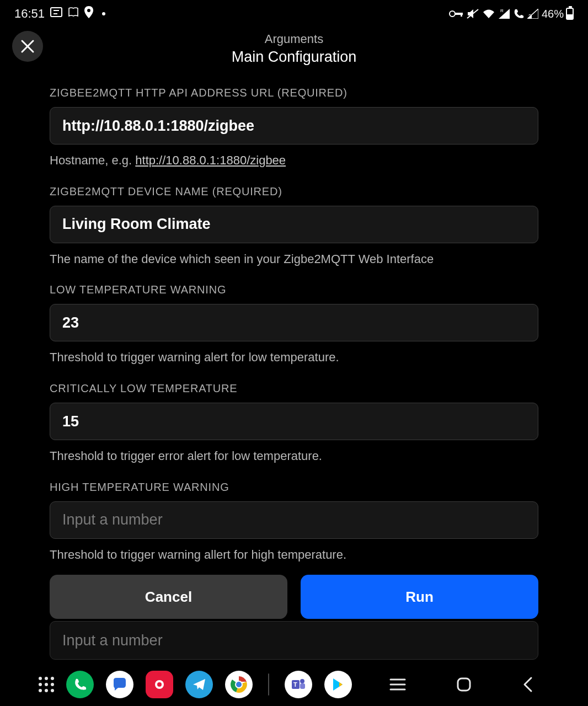  What do you see at coordinates (473, 14) in the screenshot?
I see `mute-icon` at bounding box center [473, 14].